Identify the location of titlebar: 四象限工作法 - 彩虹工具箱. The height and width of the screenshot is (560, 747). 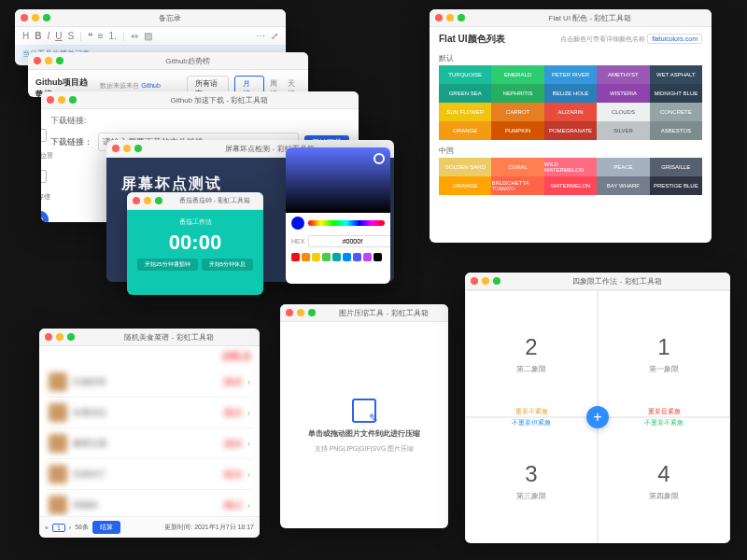
(598, 282).